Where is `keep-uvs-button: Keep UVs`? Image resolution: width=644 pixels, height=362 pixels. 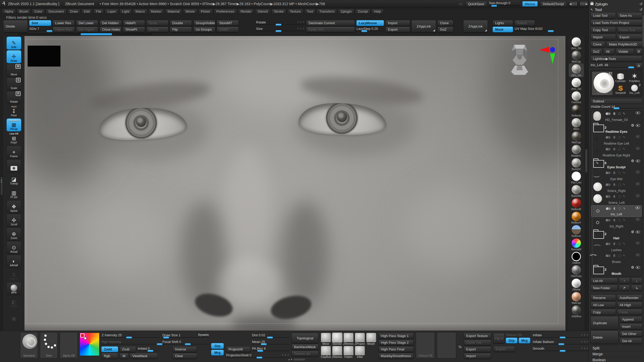
keep-uvs-button: Keep UVs is located at coordinates (331, 29).